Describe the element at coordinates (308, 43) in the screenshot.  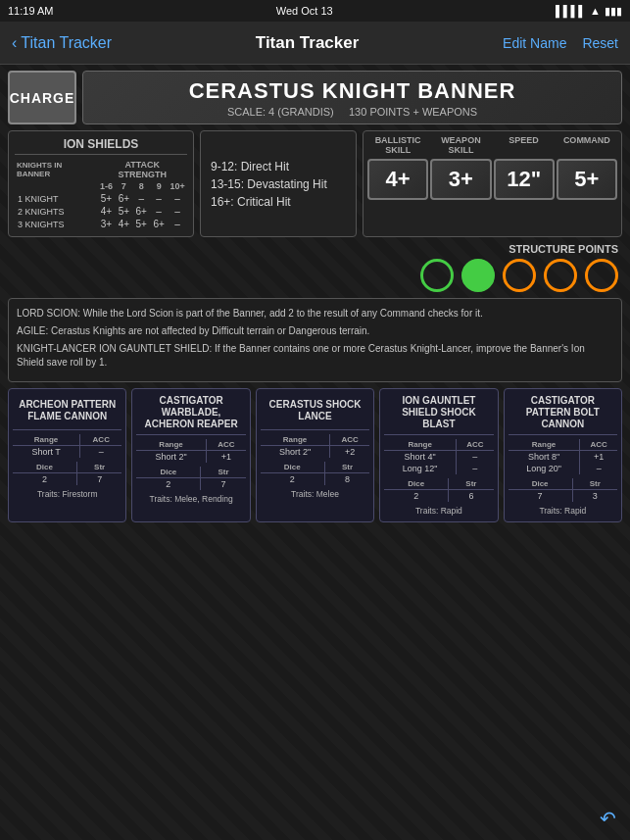
I see `nav-title: Titan Tracker` at that location.